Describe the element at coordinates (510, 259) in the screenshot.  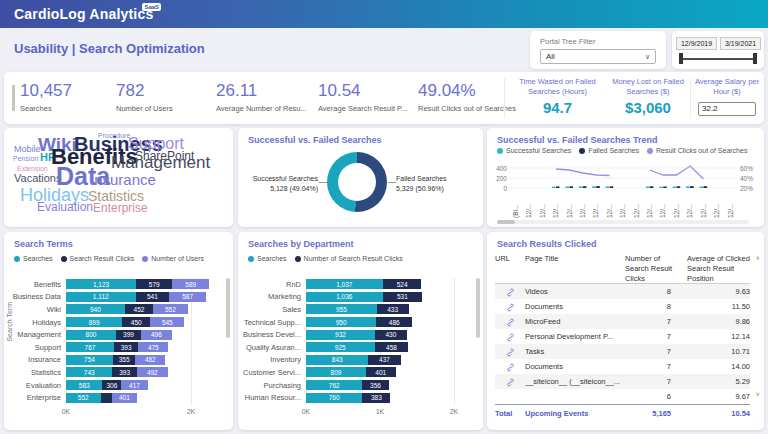
I see `column-header-url: URL` at that location.